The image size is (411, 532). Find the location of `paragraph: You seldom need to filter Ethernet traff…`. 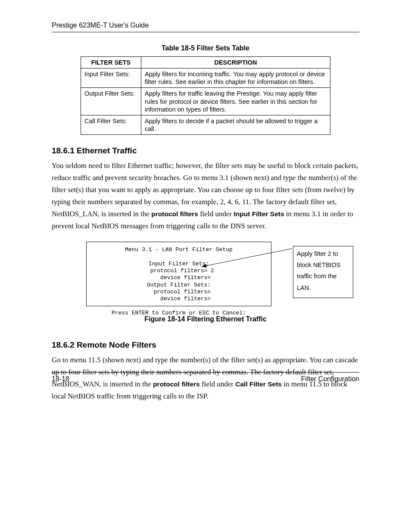

paragraph: You seldom need to filter Ethernet traff… is located at coordinates (206, 196).